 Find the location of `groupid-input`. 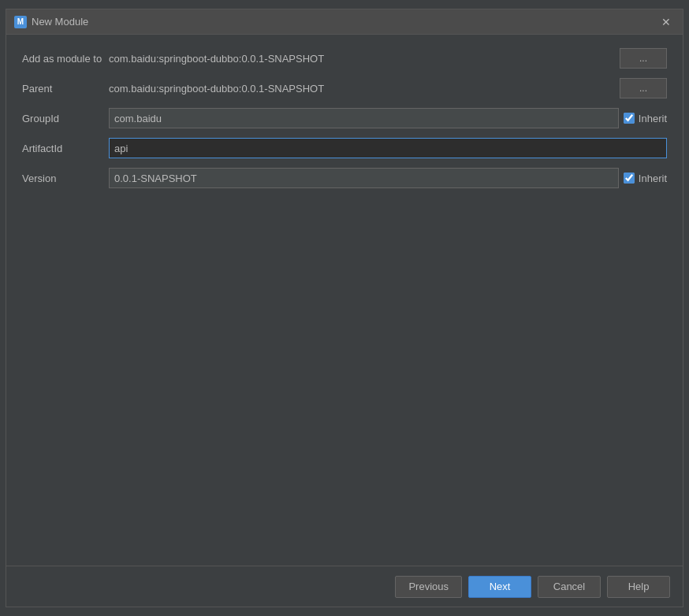

groupid-input is located at coordinates (364, 118).